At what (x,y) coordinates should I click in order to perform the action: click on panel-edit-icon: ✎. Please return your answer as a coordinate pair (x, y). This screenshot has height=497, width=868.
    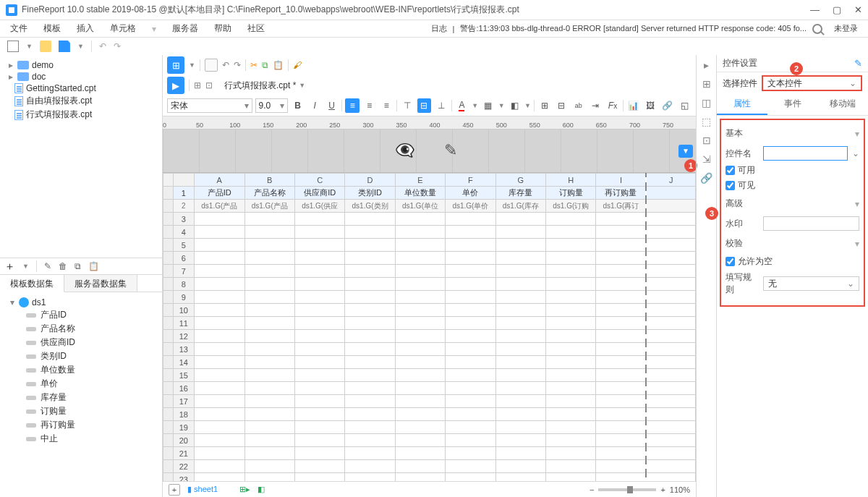
    Looking at the image, I should click on (858, 64).